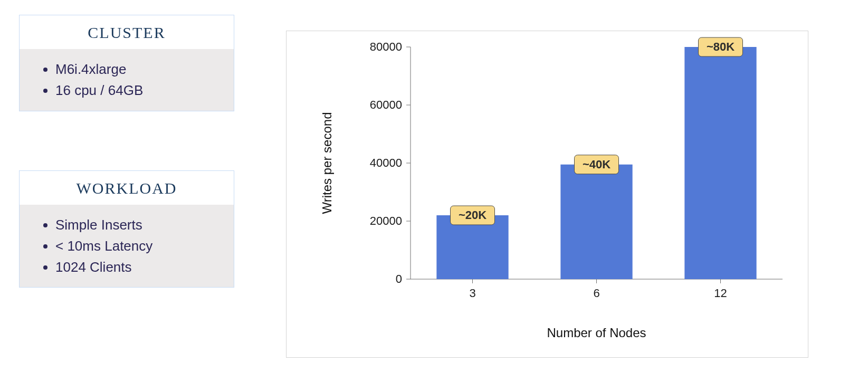 This screenshot has width=868, height=372. What do you see at coordinates (399, 279) in the screenshot?
I see `y-tick-label: 0` at bounding box center [399, 279].